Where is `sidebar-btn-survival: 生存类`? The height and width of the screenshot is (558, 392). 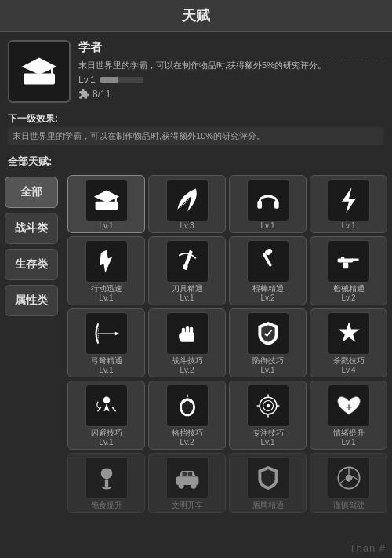 sidebar-btn-survival: 生存类 is located at coordinates (31, 264).